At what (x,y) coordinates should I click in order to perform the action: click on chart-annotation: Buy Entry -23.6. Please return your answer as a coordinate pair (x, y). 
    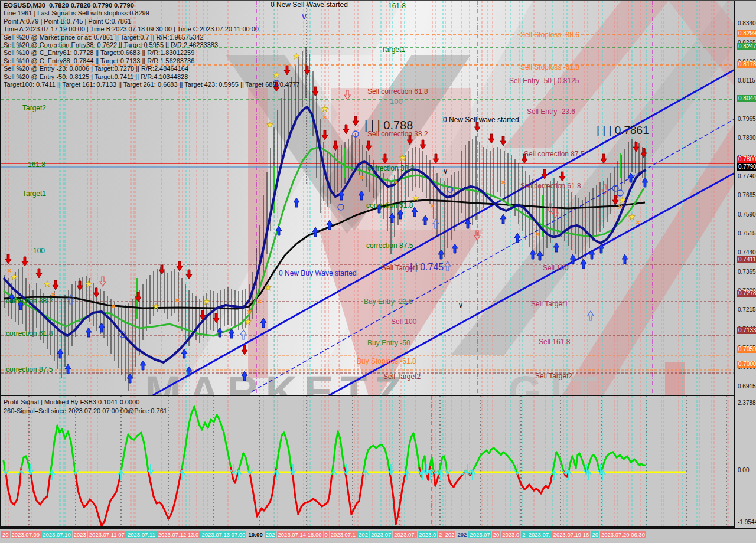
    Looking at the image, I should click on (389, 302).